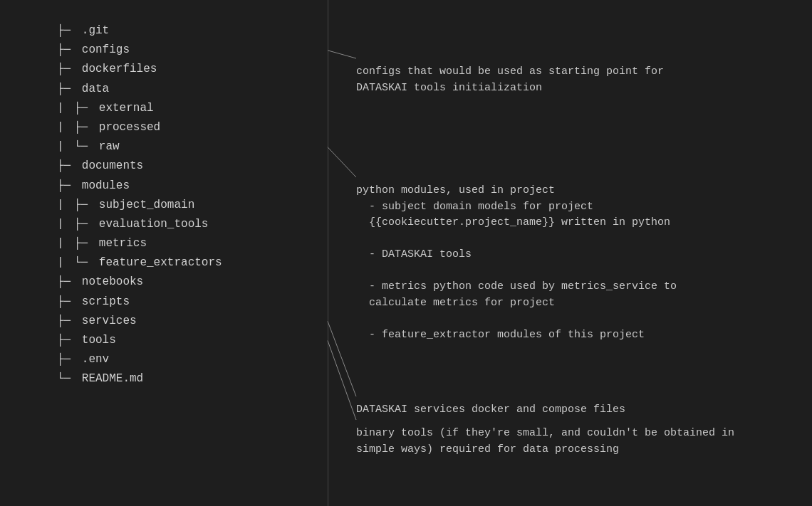  I want to click on tree-label: tools, so click(95, 340).